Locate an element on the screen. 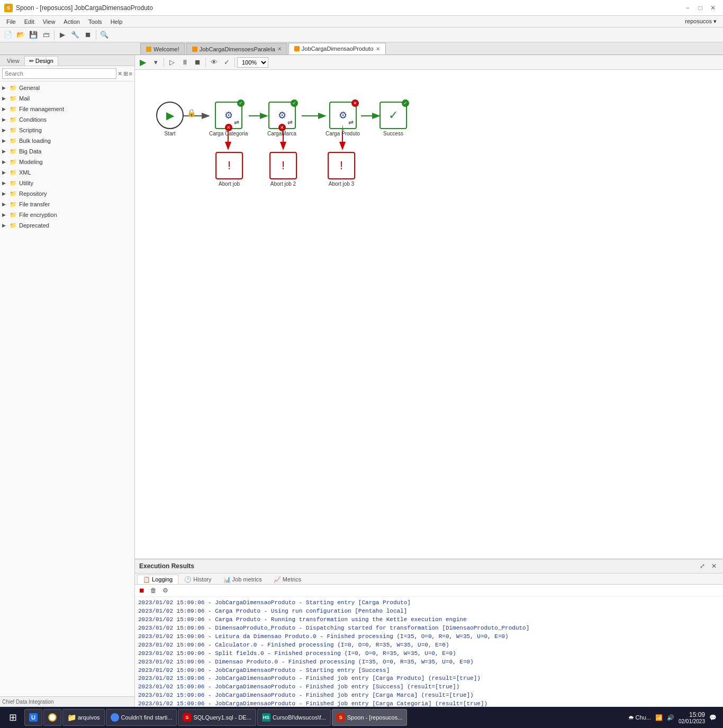 The height and width of the screenshot is (728, 723). tree-item-modeling: ▶ 📁 Modeling is located at coordinates (67, 162).